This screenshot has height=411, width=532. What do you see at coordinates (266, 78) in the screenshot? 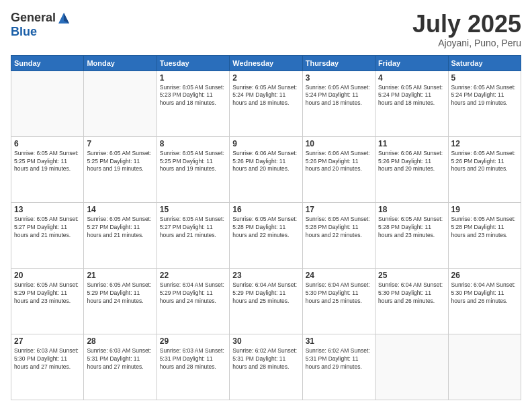
I see `day-number: 2` at bounding box center [266, 78].